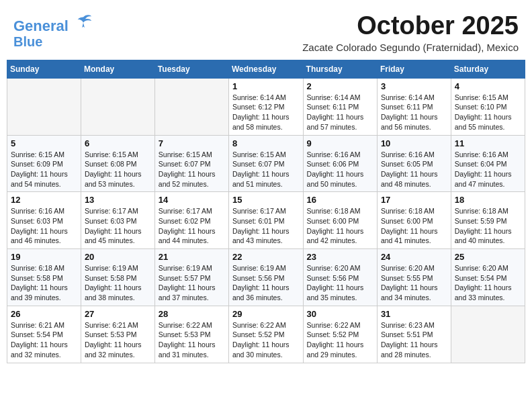 The height and width of the screenshot is (411, 532). I want to click on day-info: Sunrise: 6:20 AMSunset: 5:55 PMDaylight:…, so click(414, 283).